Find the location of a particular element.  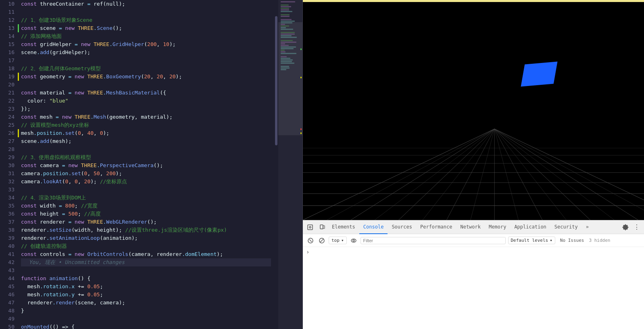

minimap-added-indicator is located at coordinates (301, 49).